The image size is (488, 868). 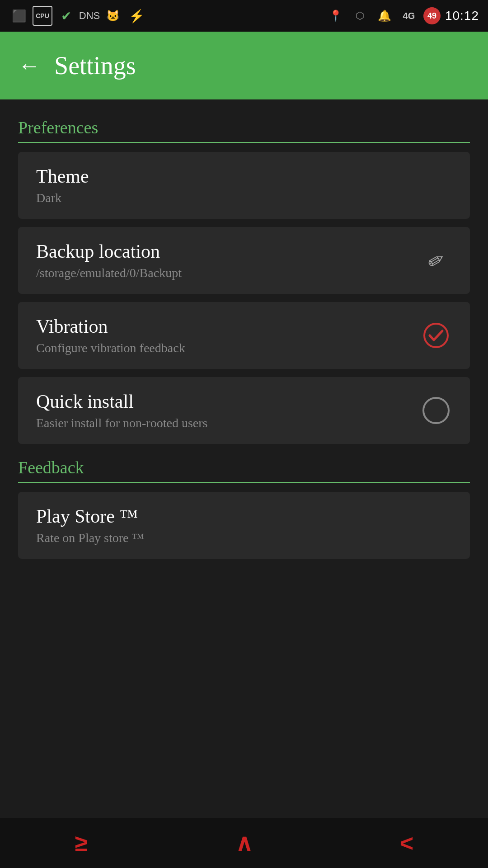 I want to click on play-store-setting-title: Play Store ™, so click(x=244, y=516).